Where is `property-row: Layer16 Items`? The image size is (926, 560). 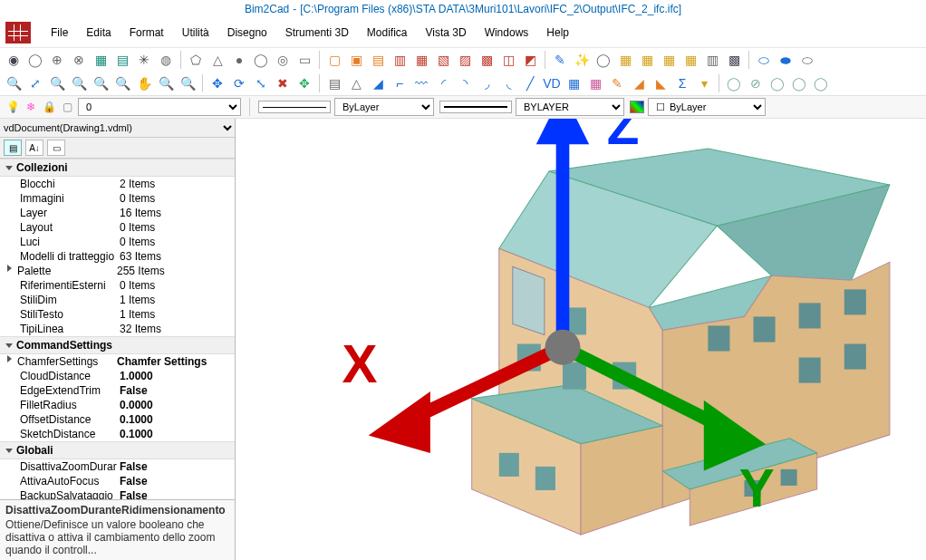 property-row: Layer16 Items is located at coordinates (118, 213).